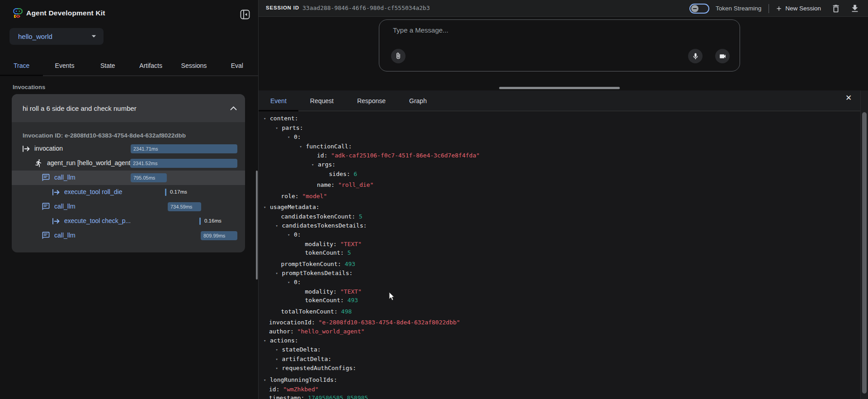  I want to click on json-scrollbar-track, so click(864, 245).